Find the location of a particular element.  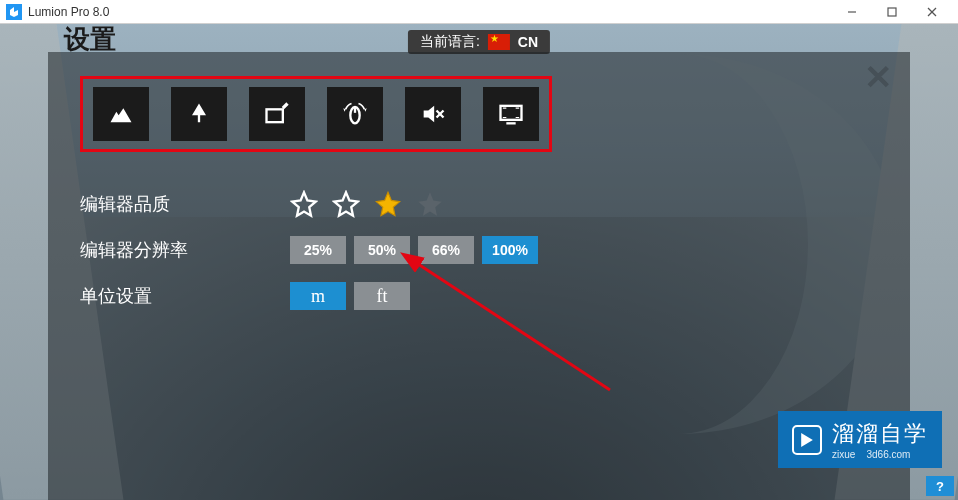

mute-icon is located at coordinates (433, 114).